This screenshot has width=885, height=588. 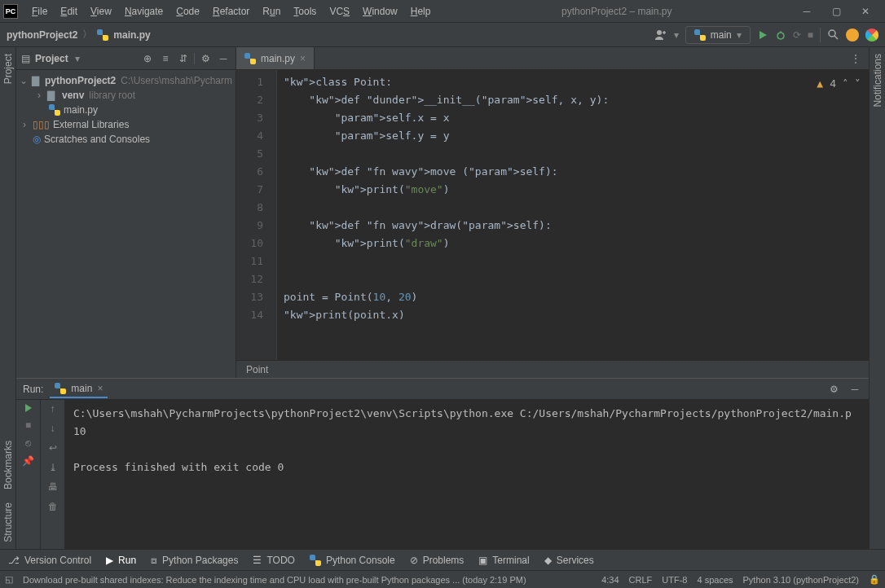 What do you see at coordinates (380, 11) in the screenshot?
I see `menu-window: Window` at bounding box center [380, 11].